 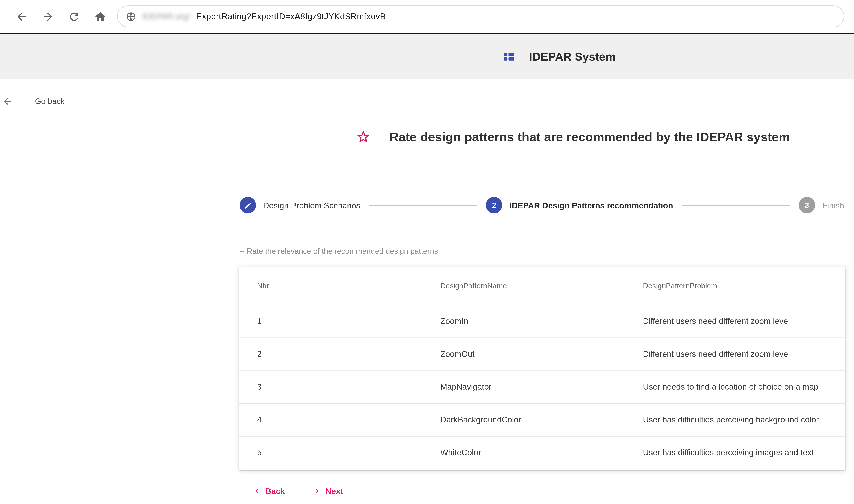 I want to click on wizard-back-label: Back, so click(x=275, y=491).